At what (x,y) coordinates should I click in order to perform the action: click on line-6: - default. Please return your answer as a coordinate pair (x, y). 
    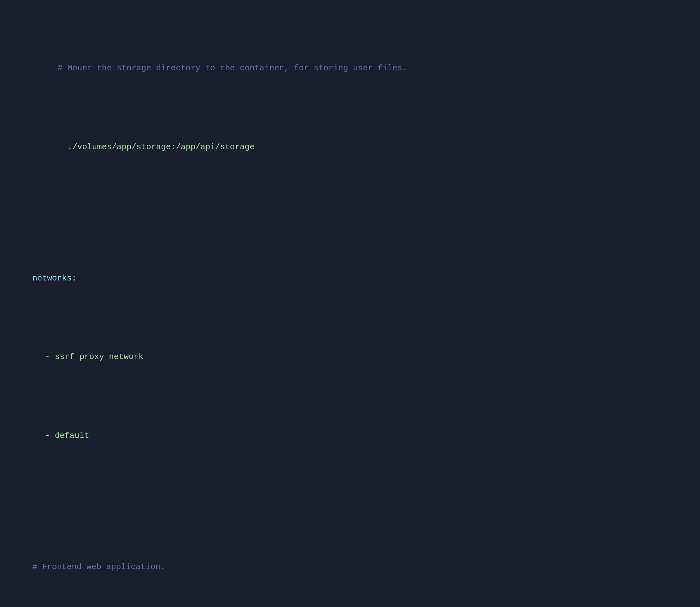
    Looking at the image, I should click on (350, 436).